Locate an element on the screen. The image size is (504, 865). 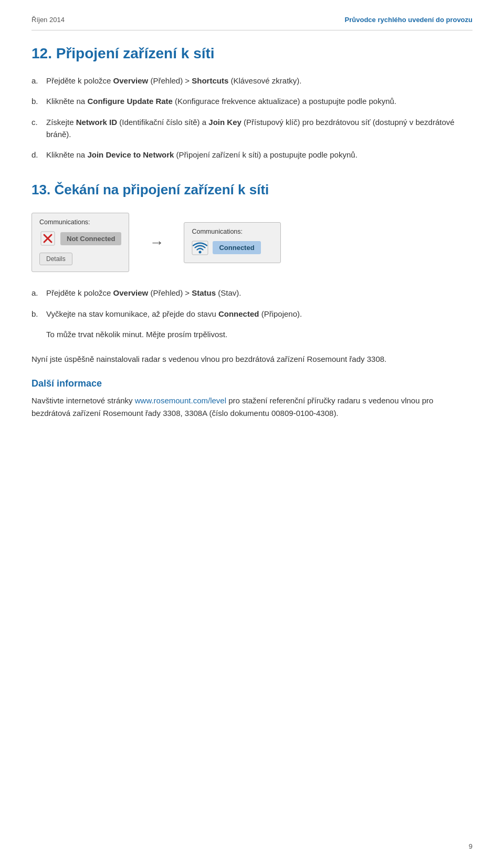
list-content-12d: Klikněte na Join Device to Network (Přip… is located at coordinates (259, 154).